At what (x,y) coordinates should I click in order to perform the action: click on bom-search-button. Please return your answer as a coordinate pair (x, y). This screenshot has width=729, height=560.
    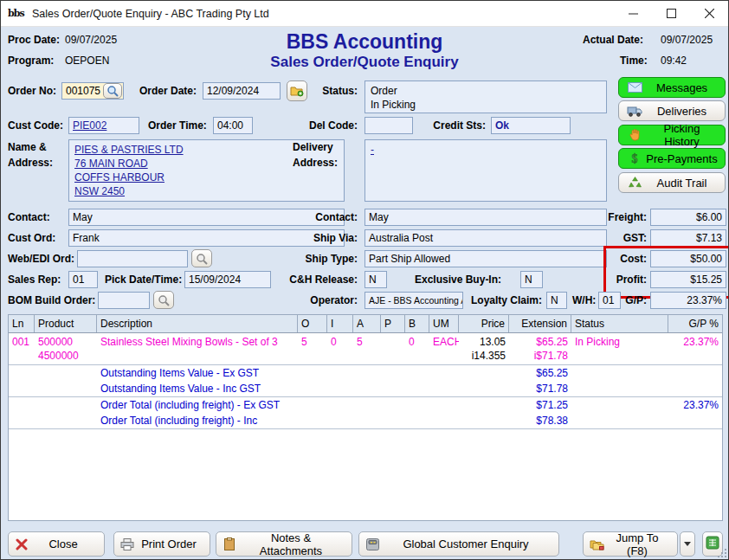
    Looking at the image, I should click on (164, 299).